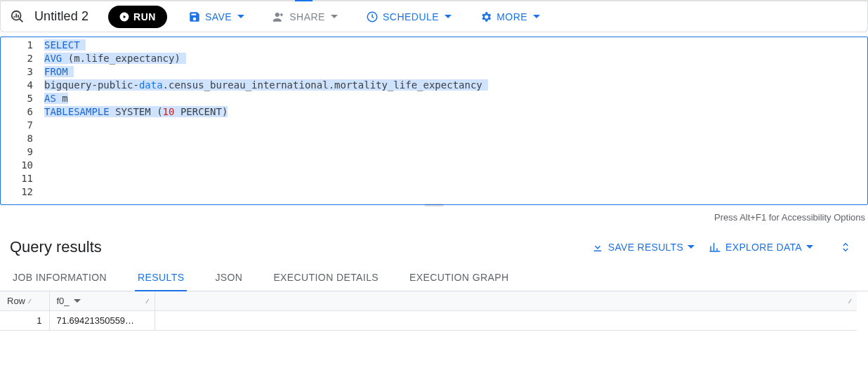 Image resolution: width=868 pixels, height=382 pixels. What do you see at coordinates (18, 17) in the screenshot?
I see `query-tab-icon` at bounding box center [18, 17].